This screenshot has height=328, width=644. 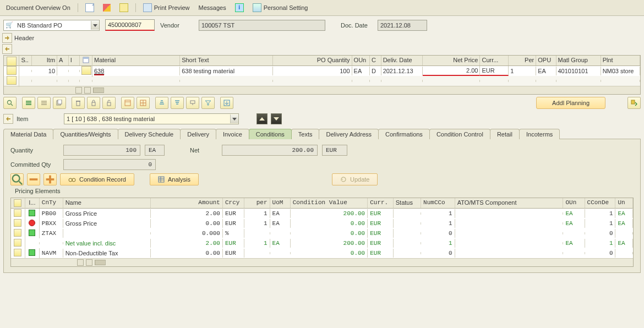 What do you see at coordinates (25, 61) in the screenshot?
I see `col-status-header: S..` at bounding box center [25, 61].